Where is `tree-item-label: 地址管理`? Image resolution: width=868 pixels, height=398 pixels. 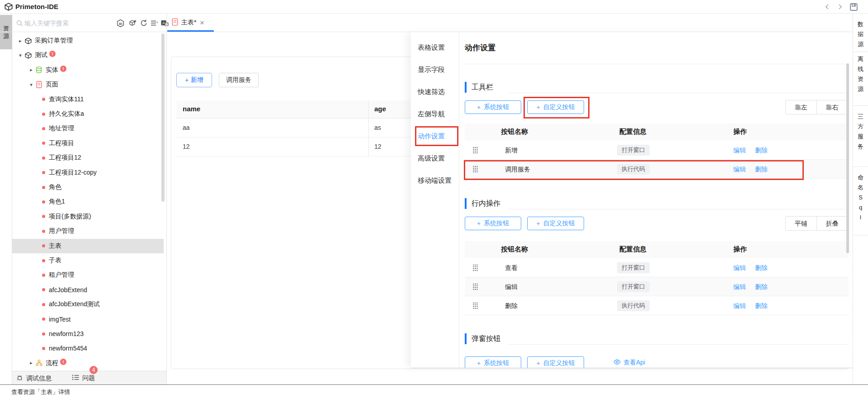
tree-item-label: 地址管理 is located at coordinates (61, 128).